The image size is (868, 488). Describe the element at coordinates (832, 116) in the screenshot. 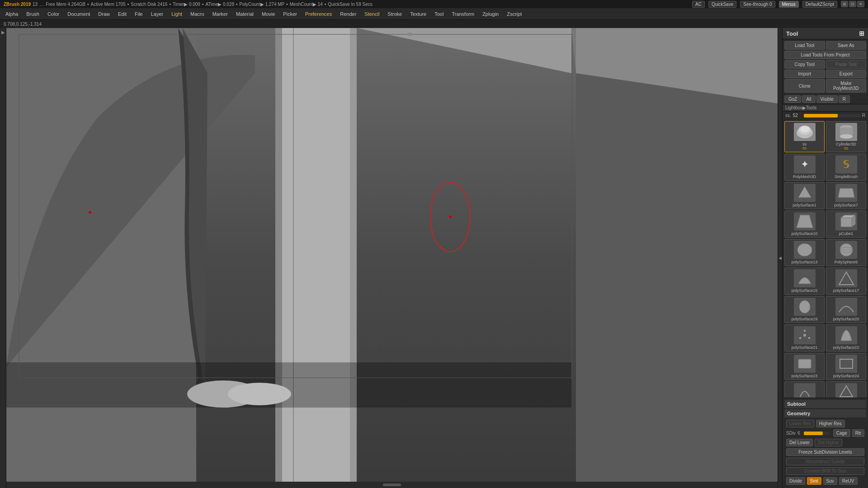

I see `ss-slider` at that location.